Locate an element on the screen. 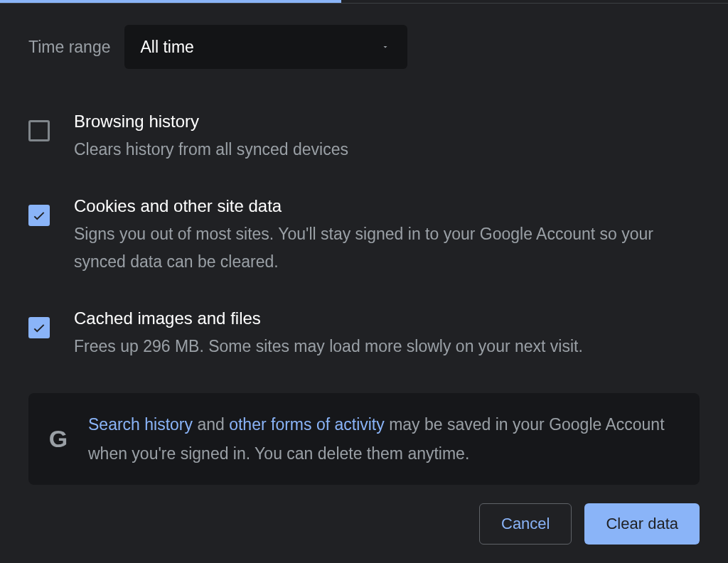 This screenshot has height=563, width=728. other-activity-link: other forms of activity is located at coordinates (307, 424).